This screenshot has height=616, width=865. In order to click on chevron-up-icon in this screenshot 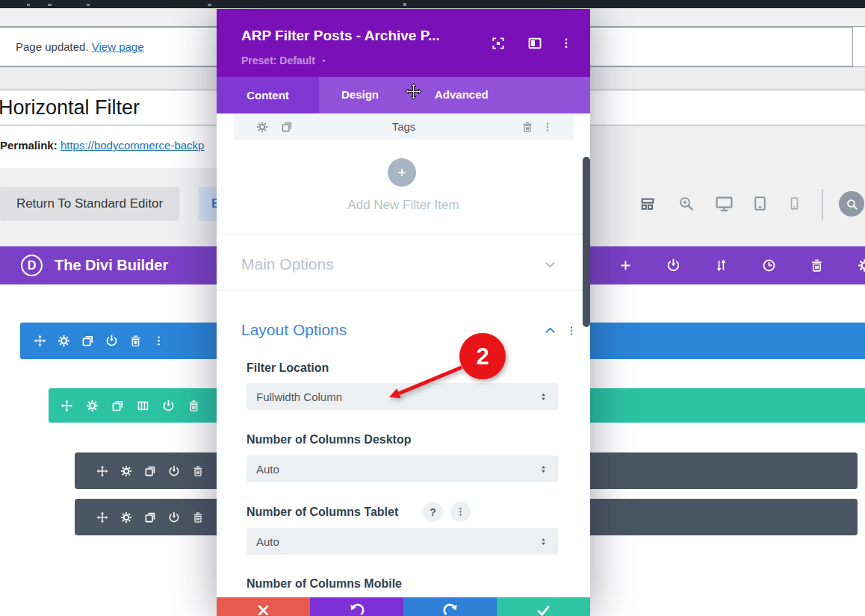, I will do `click(550, 330)`.